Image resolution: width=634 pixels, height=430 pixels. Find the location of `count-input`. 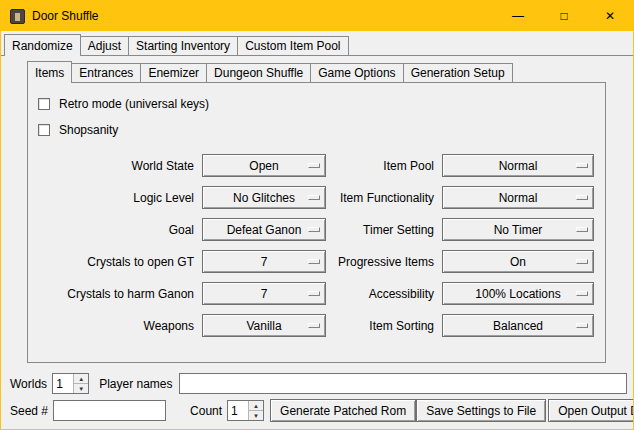

count-input is located at coordinates (238, 410).